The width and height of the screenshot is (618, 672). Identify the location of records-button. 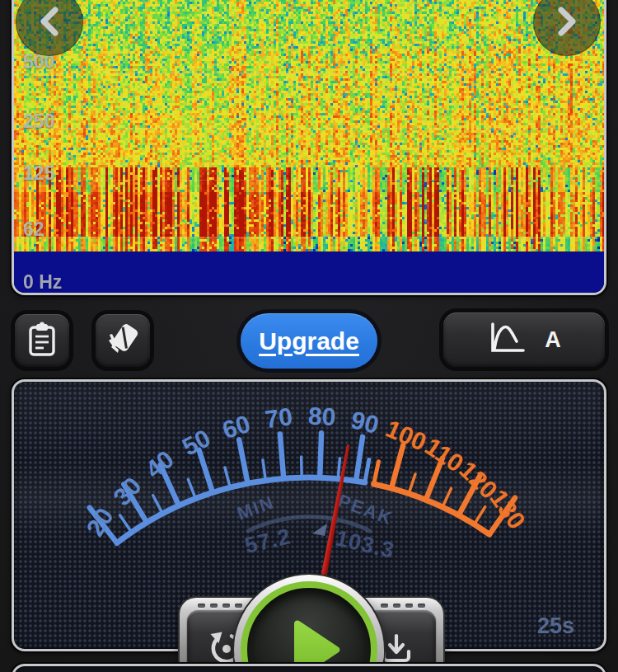
(42, 341).